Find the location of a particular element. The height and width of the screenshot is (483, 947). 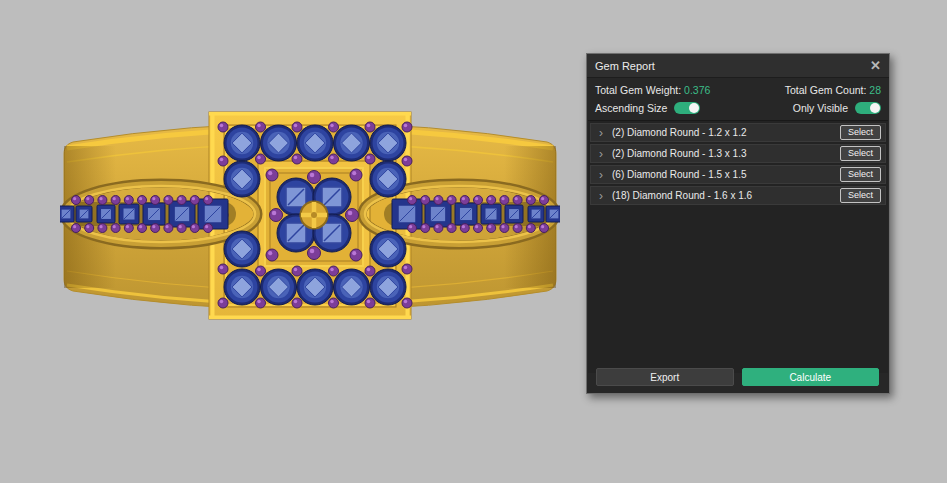

ascending-size-group: Ascending Size is located at coordinates (648, 108).